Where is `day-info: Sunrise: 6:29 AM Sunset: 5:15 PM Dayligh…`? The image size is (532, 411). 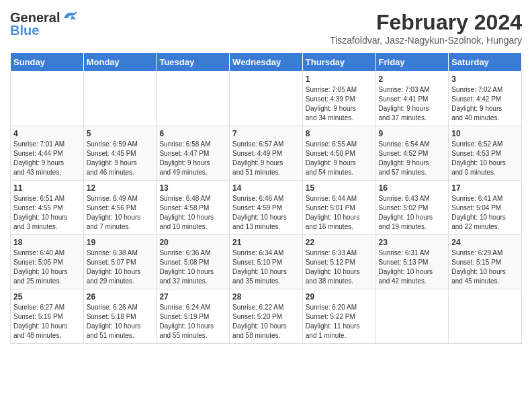
day-info: Sunrise: 6:29 AM Sunset: 5:15 PM Dayligh… is located at coordinates (485, 267).